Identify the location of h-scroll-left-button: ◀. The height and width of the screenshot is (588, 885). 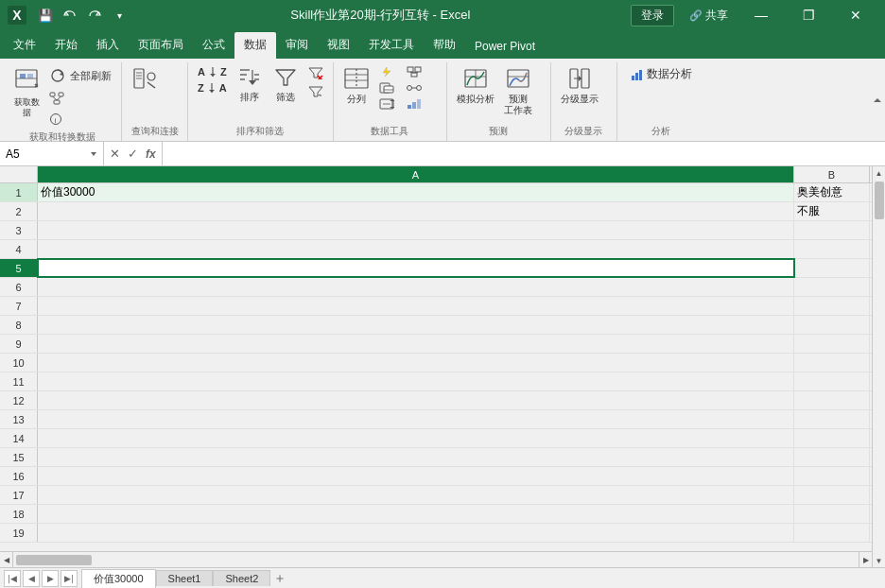
(7, 560).